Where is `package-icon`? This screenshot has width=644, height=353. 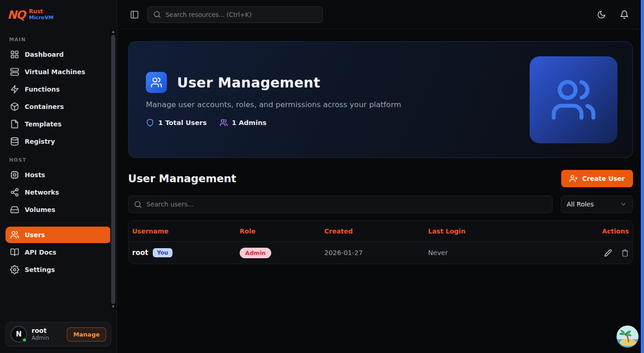 package-icon is located at coordinates (15, 107).